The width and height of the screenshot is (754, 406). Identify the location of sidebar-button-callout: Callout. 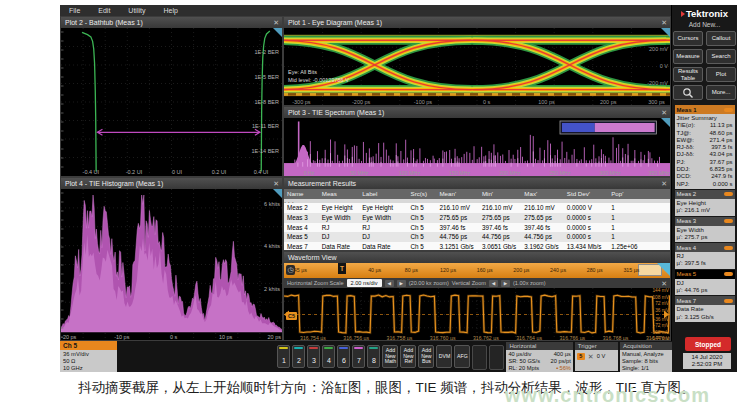
(721, 38).